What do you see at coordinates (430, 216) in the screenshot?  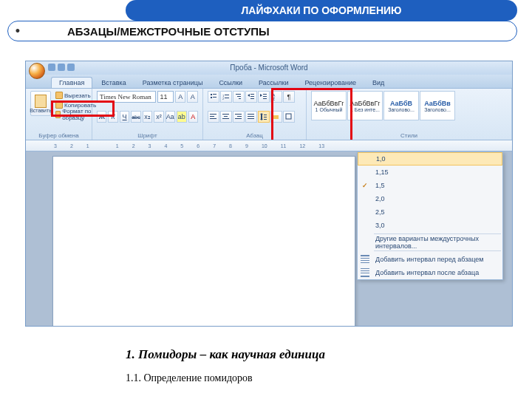 I see `line-spacing-menu: 1,0 1,15 ✓1,5 2,0 2,5 3,0 Другие вариант…` at bounding box center [430, 216].